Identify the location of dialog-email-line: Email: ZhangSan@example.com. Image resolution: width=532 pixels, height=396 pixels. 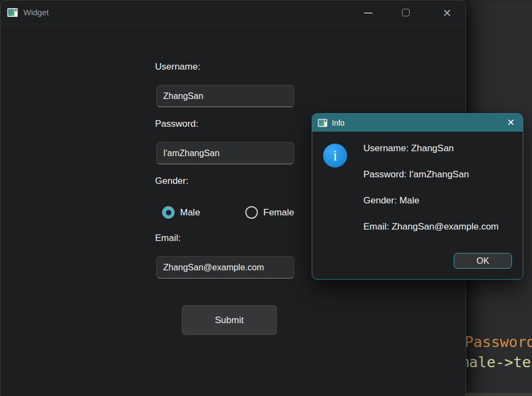
(431, 227).